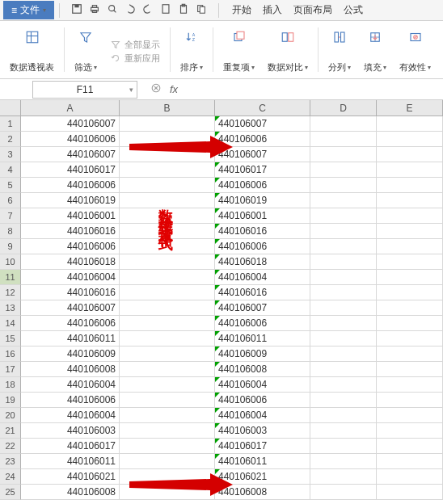 The height and width of the screenshot is (504, 443). Describe the element at coordinates (11, 309) in the screenshot. I see `row-header: 13` at that location.